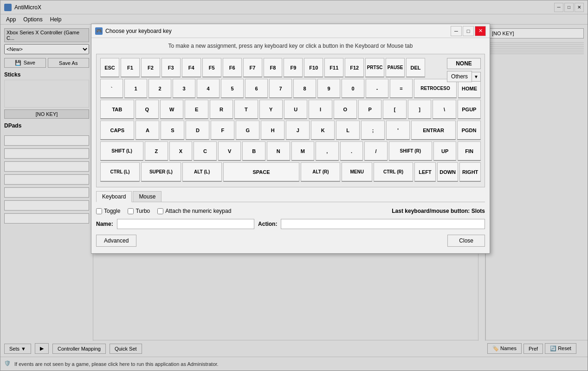 The width and height of the screenshot is (588, 371). What do you see at coordinates (334, 68) in the screenshot?
I see `key-f11: F11` at bounding box center [334, 68].